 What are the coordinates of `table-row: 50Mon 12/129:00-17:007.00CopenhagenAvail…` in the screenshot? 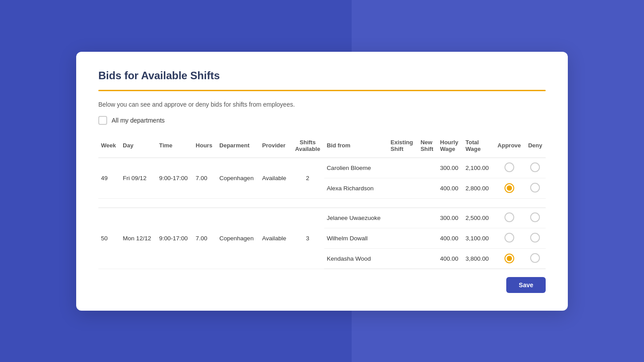 It's located at (322, 218).